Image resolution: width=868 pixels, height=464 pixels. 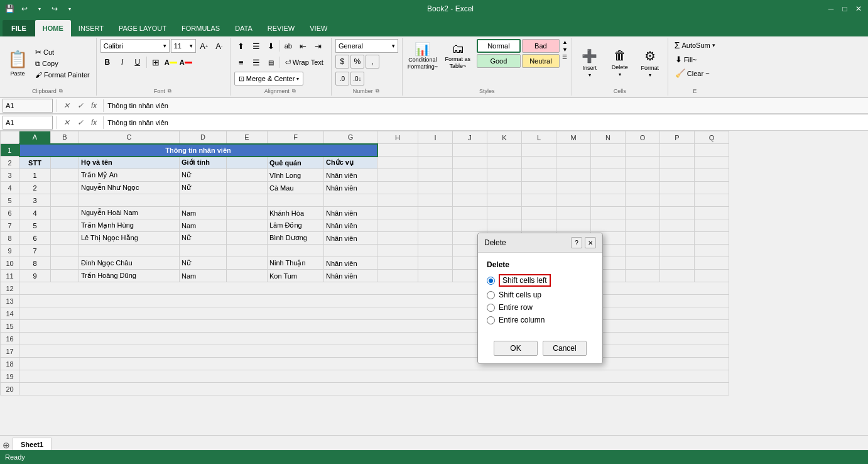 What do you see at coordinates (67, 123) in the screenshot?
I see `cancel-formula: ✕` at bounding box center [67, 123].